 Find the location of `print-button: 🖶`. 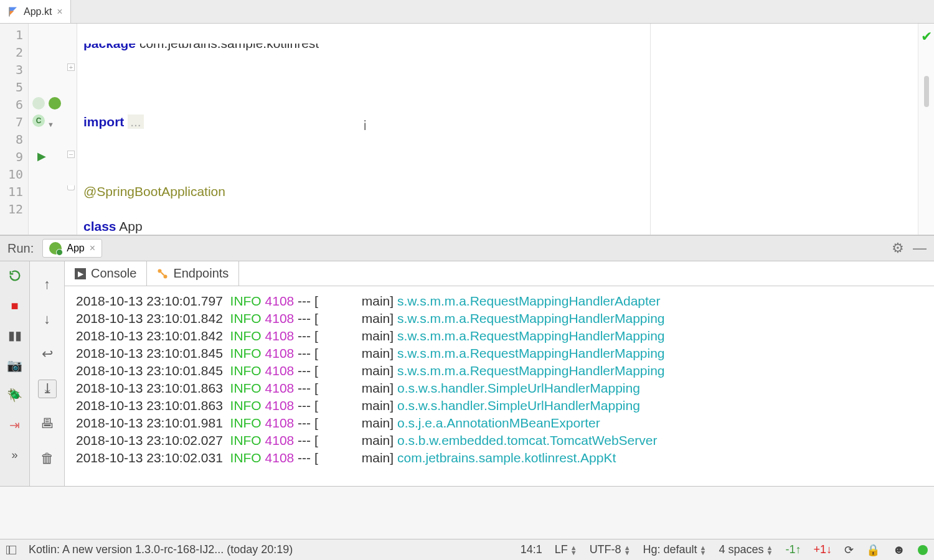

print-button: 🖶 is located at coordinates (47, 424).